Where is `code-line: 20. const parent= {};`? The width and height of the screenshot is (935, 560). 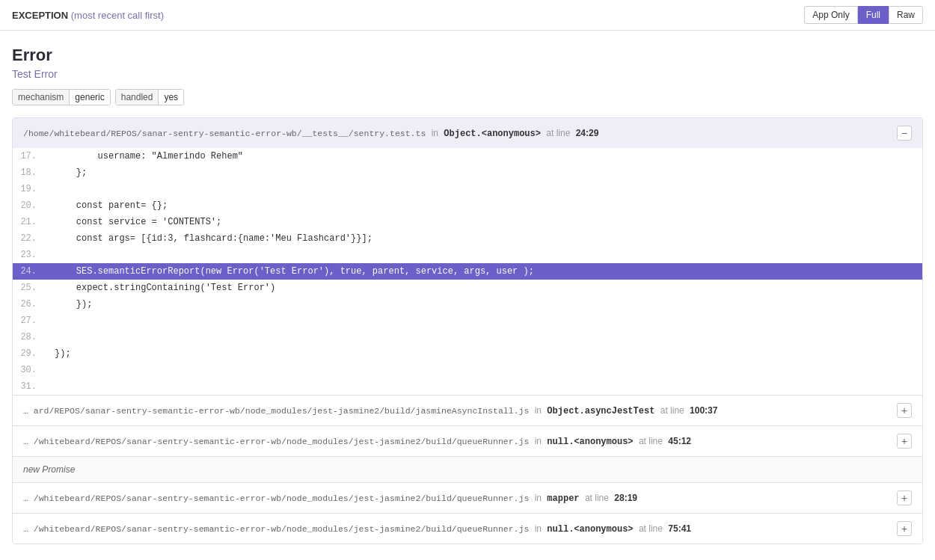 code-line: 20. const parent= {}; is located at coordinates (468, 206).